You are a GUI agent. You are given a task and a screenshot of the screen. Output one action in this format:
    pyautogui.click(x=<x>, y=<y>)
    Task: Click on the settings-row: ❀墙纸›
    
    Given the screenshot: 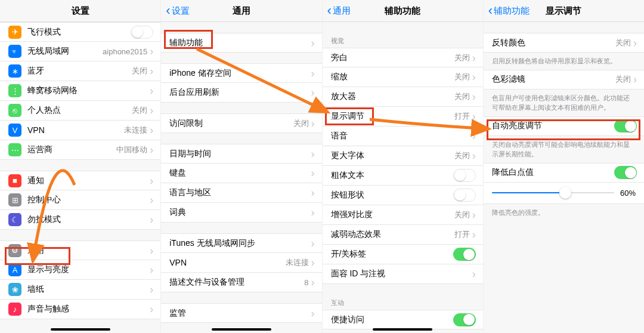 What is the action you would take?
    pyautogui.click(x=80, y=290)
    